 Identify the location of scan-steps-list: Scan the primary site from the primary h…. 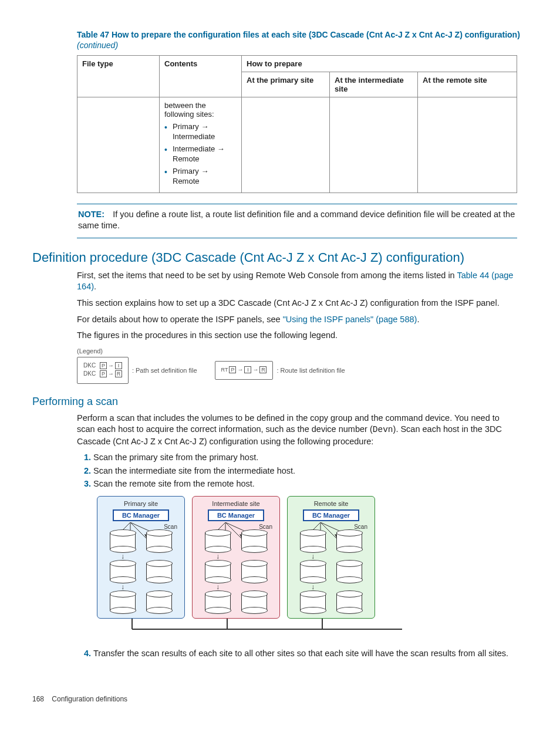
(297, 471).